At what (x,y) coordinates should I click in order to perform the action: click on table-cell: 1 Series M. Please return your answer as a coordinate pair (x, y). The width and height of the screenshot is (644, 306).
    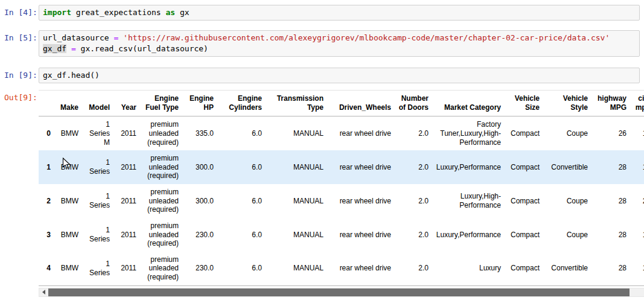
    Looking at the image, I should click on (98, 133).